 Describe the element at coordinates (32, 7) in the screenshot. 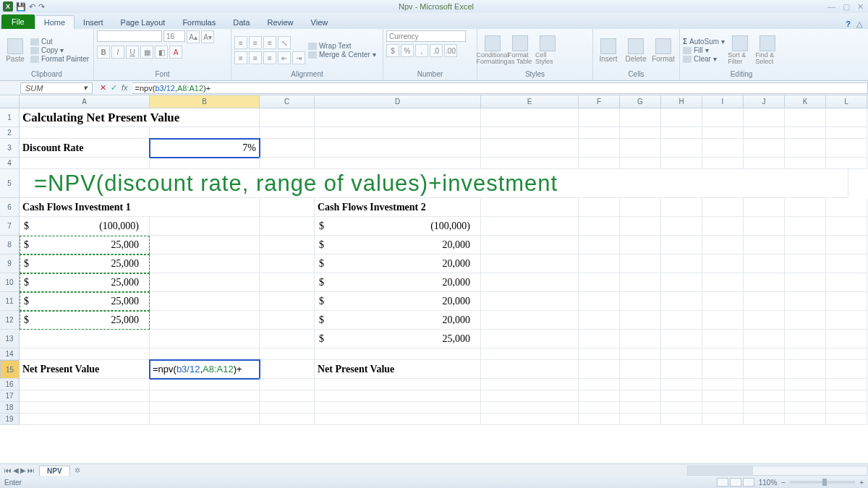

I see `undo-icon: ↶` at that location.